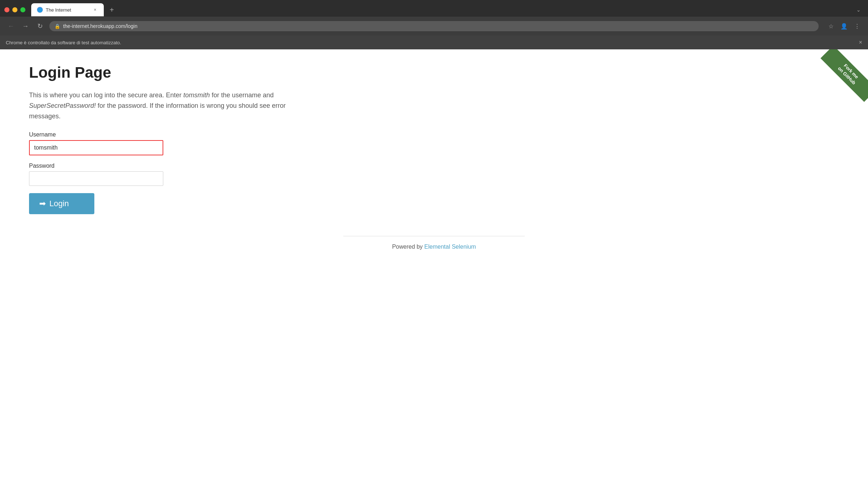 The width and height of the screenshot is (868, 477). What do you see at coordinates (167, 106) in the screenshot?
I see `page-description: This is where you can log into the secur…` at bounding box center [167, 106].